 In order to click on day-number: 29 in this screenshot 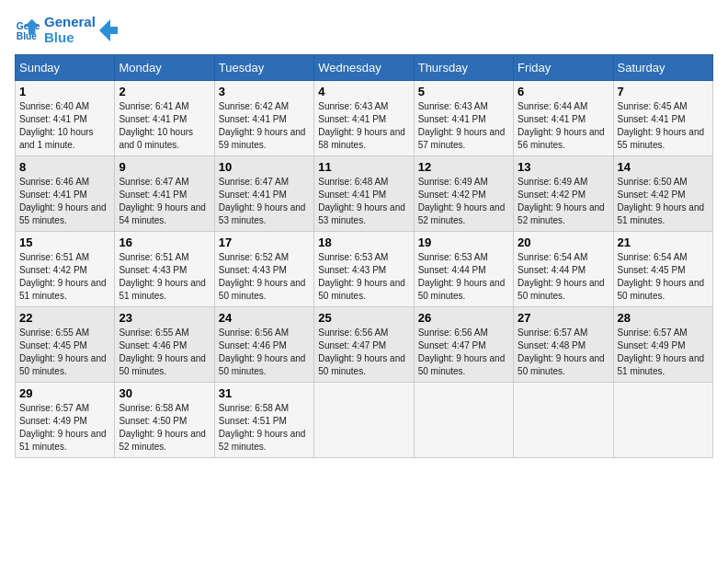, I will do `click(64, 394)`.